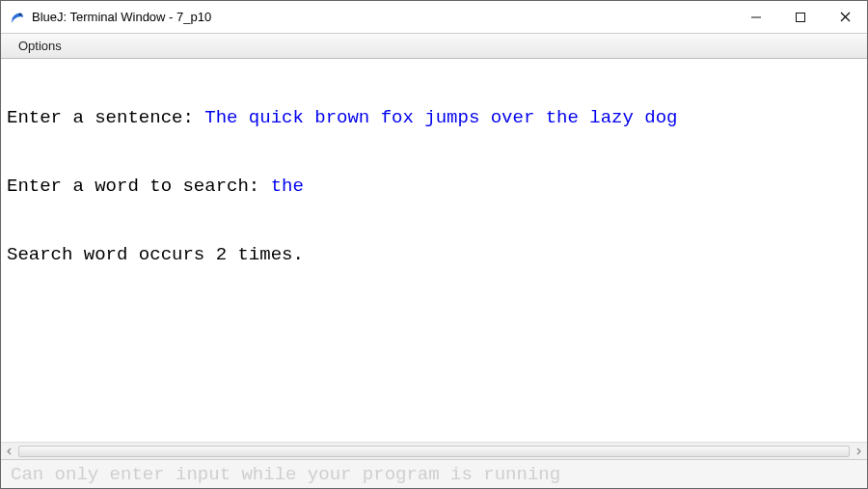 Image resolution: width=868 pixels, height=489 pixels. What do you see at coordinates (155, 255) in the screenshot?
I see `terminal-prompt: Search word occurs 2 times.` at bounding box center [155, 255].